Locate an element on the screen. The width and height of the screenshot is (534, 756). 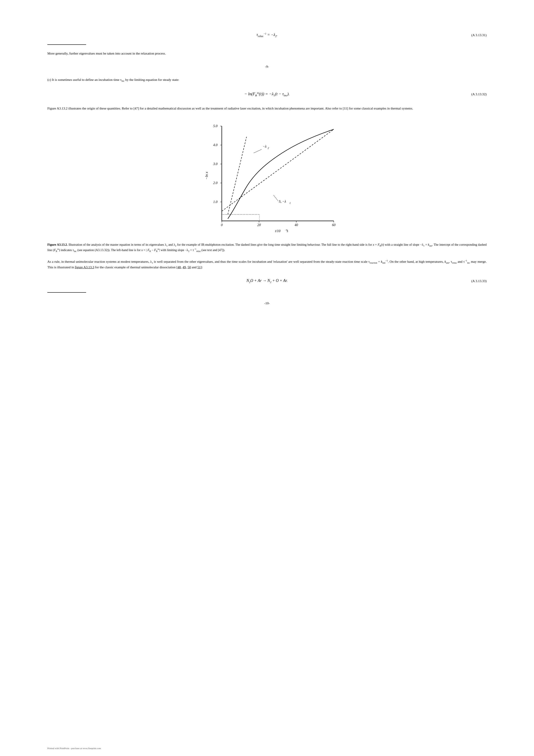
equation-a3-13-31: τrelax−1 = −λ2. (A 3.13.31) is located at coordinates (267, 35).